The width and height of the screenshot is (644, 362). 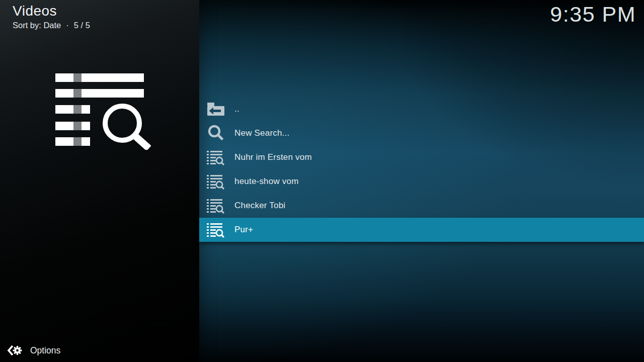 I want to click on section-list-search-icon, so click(x=103, y=112).